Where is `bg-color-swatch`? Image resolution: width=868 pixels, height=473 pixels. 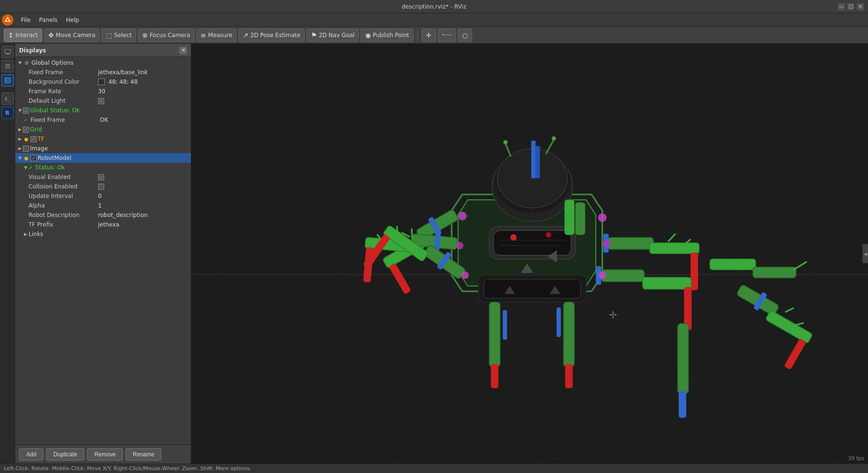 bg-color-swatch is located at coordinates (101, 82).